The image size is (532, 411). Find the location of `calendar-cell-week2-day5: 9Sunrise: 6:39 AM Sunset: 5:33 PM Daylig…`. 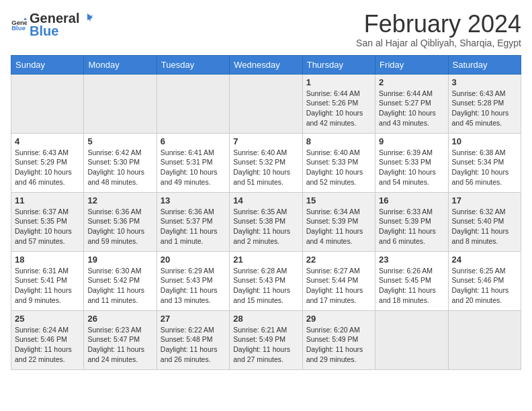

calendar-cell-week2-day5: 9Sunrise: 6:39 AM Sunset: 5:33 PM Daylig… is located at coordinates (412, 163).